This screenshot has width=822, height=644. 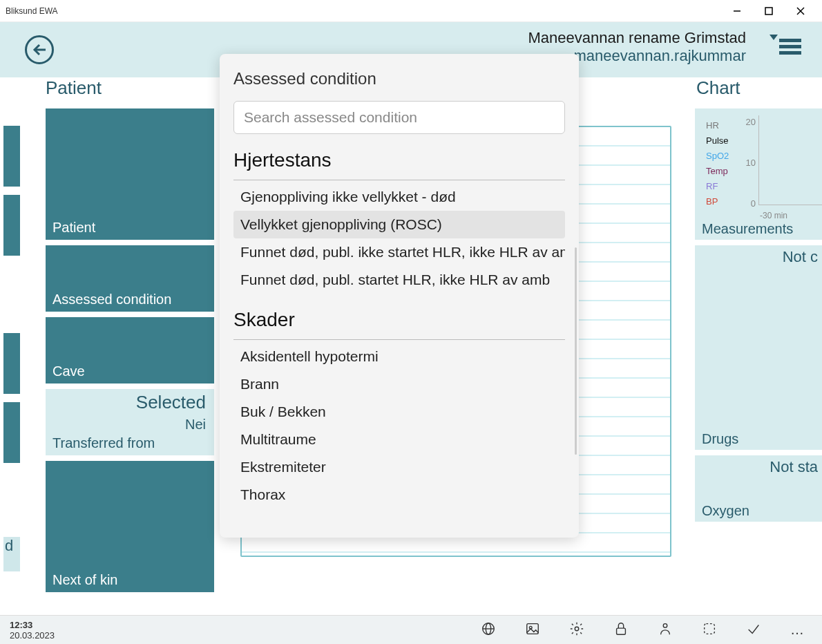 What do you see at coordinates (638, 38) in the screenshot?
I see `user-name: Maneevannan rename Grimstad` at bounding box center [638, 38].